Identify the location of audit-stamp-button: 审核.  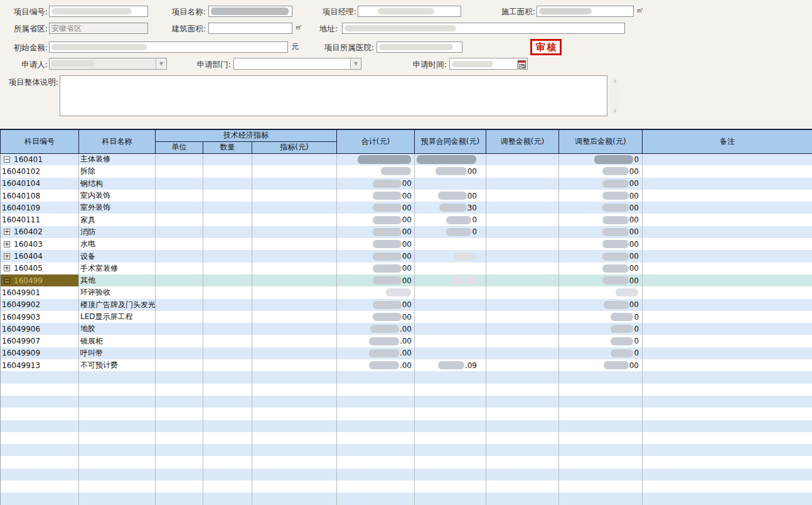
(546, 47).